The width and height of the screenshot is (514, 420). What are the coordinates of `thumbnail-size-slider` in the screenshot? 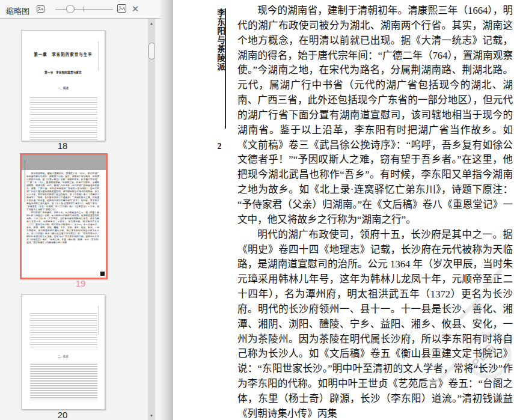 It's located at (84, 9).